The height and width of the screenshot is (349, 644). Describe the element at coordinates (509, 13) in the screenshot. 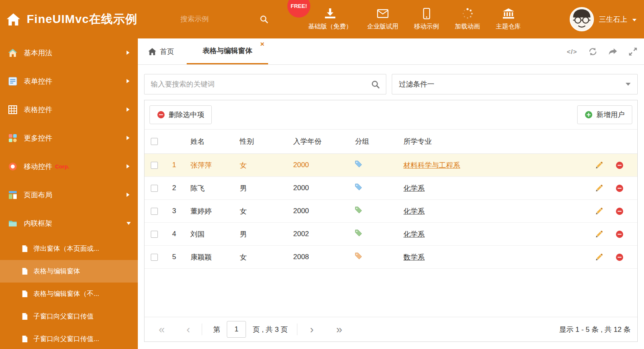

I see `bank-icon` at that location.